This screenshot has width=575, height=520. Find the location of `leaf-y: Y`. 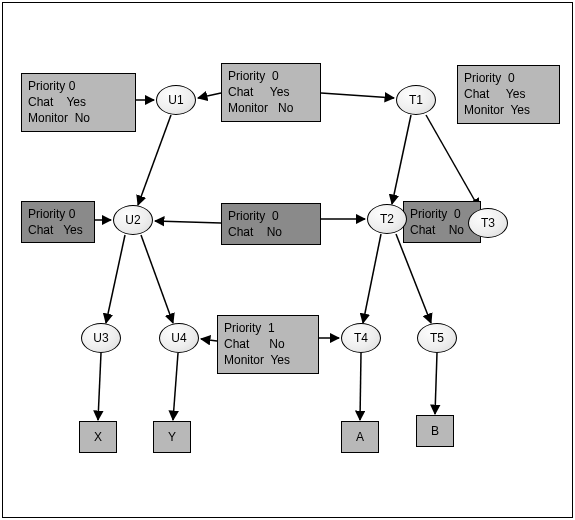

leaf-y: Y is located at coordinates (172, 437).